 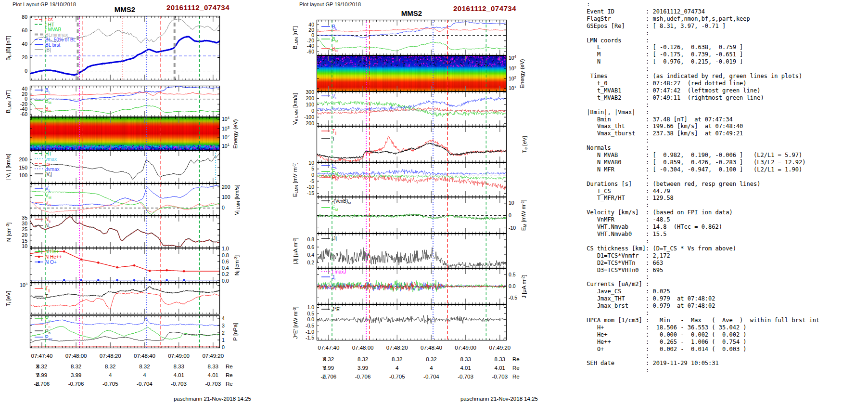 I want to click on svg-text: cs, so click(x=48, y=164).